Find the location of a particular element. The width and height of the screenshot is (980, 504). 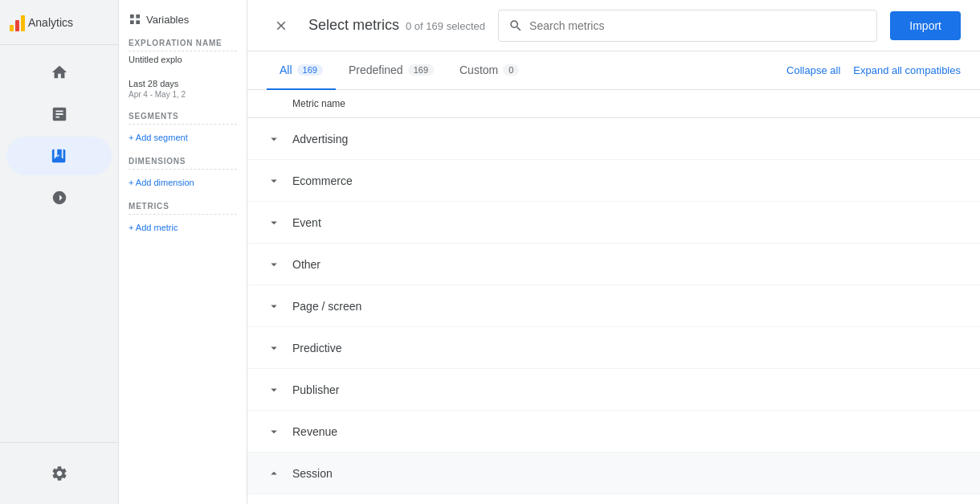

tab-custom-label: Custom is located at coordinates (479, 70).